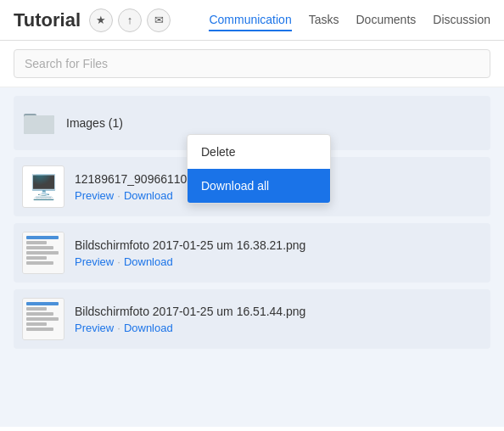 The height and width of the screenshot is (431, 504). What do you see at coordinates (44, 187) in the screenshot?
I see `computer-icon: 🖥️` at bounding box center [44, 187].